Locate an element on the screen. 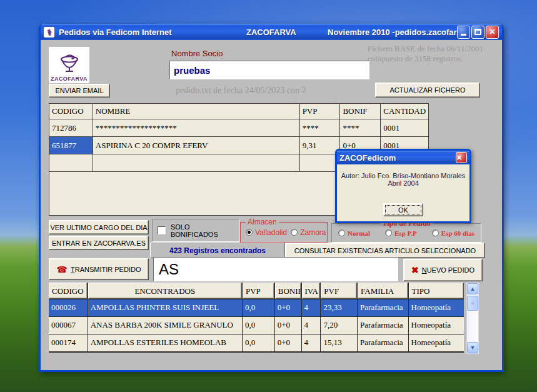 The width and height of the screenshot is (537, 392). dialog-close-button: ✕ is located at coordinates (461, 158).